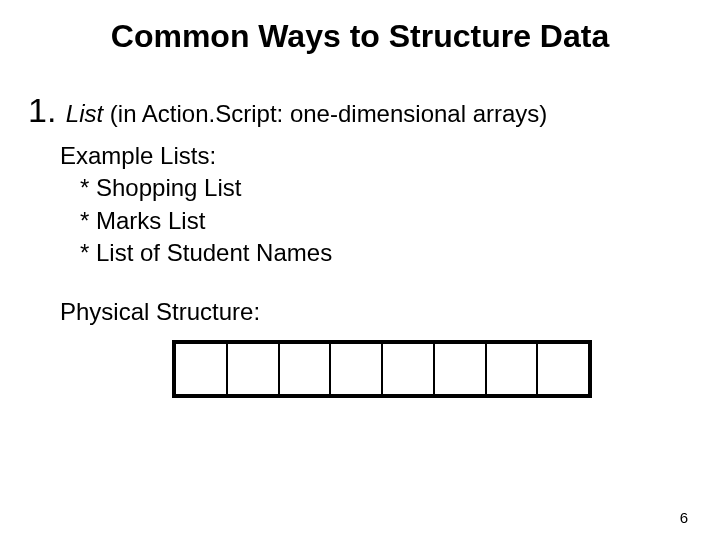 This screenshot has width=720, height=540. What do you see at coordinates (329, 114) in the screenshot?
I see `item-description: (in Action.Script: one-dimensional array…` at bounding box center [329, 114].